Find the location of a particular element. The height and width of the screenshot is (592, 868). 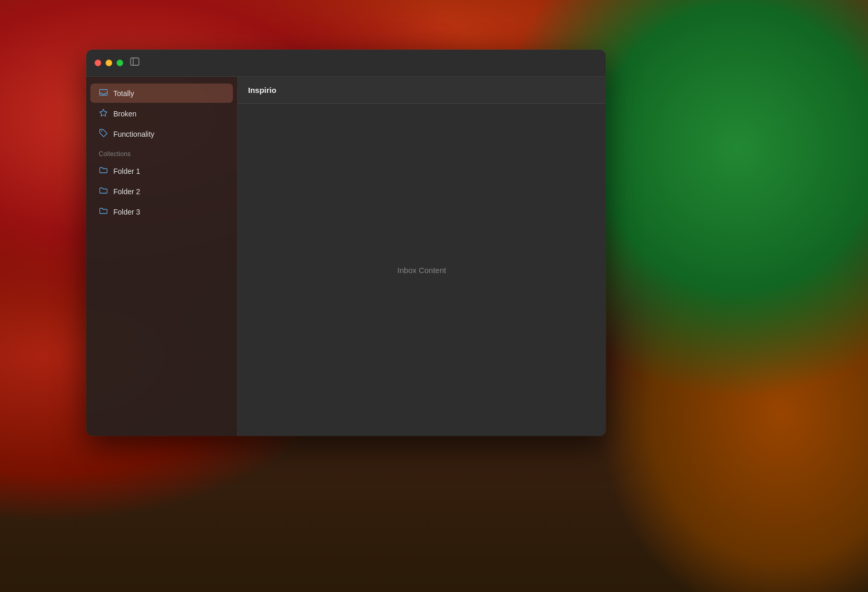

sidebar-item-folder3: Folder 3 is located at coordinates (162, 212).